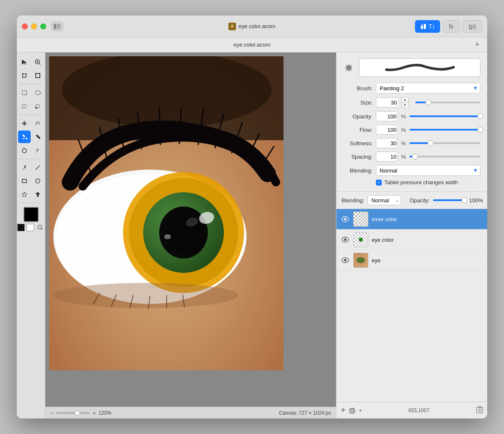 Image resolution: width=504 pixels, height=434 pixels. Describe the element at coordinates (24, 106) in the screenshot. I see `lasso-tool` at that location.